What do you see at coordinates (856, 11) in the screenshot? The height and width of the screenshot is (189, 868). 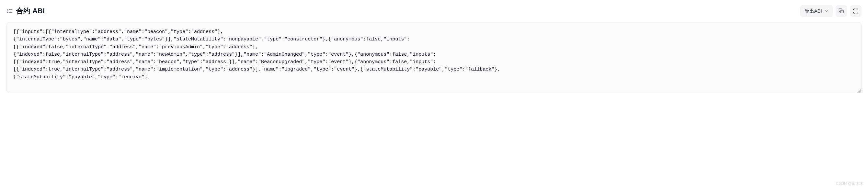 I see `fullscreen-button` at bounding box center [856, 11].